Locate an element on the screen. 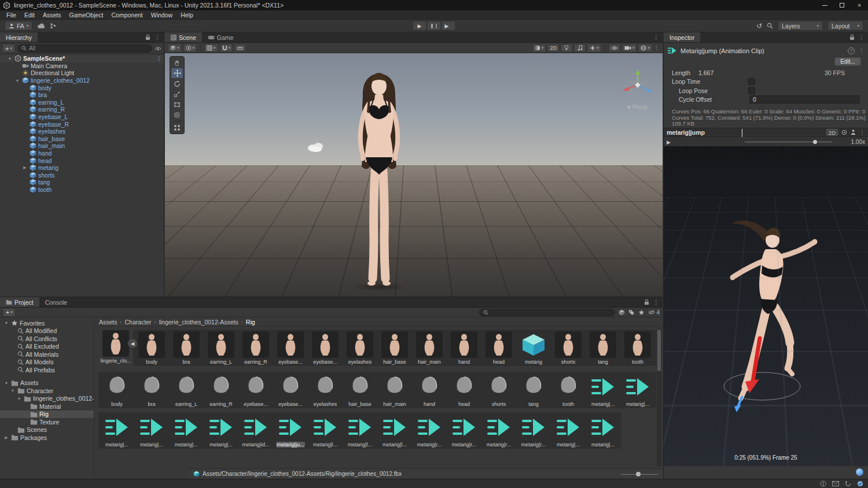 The width and height of the screenshot is (868, 488). gizmos-dropdown: ▾ is located at coordinates (645, 48).